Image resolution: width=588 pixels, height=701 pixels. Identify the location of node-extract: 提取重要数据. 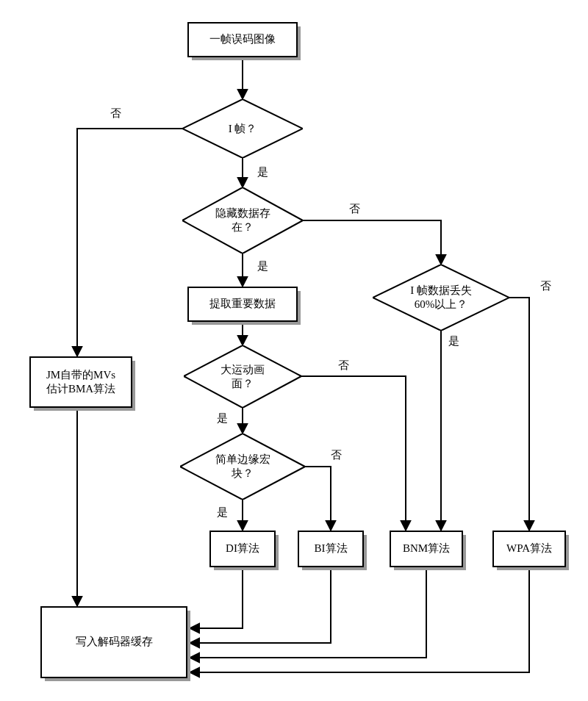
(243, 304).